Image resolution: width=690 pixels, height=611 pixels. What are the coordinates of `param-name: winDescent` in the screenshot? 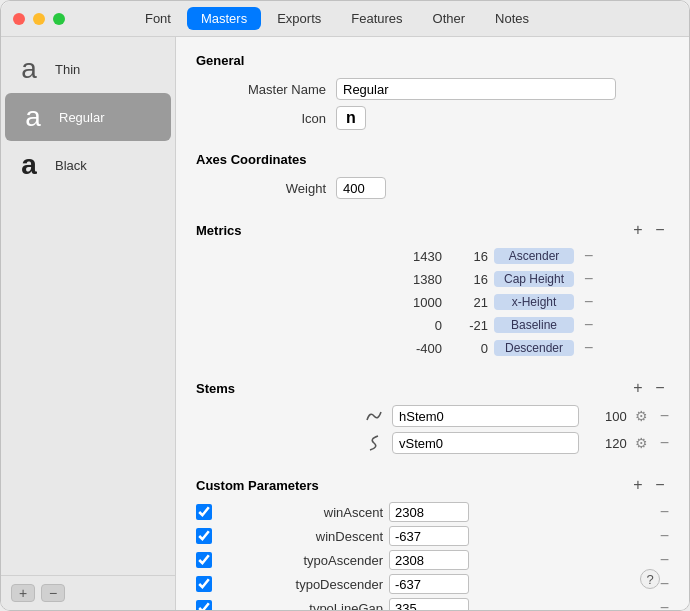 It's located at (300, 536).